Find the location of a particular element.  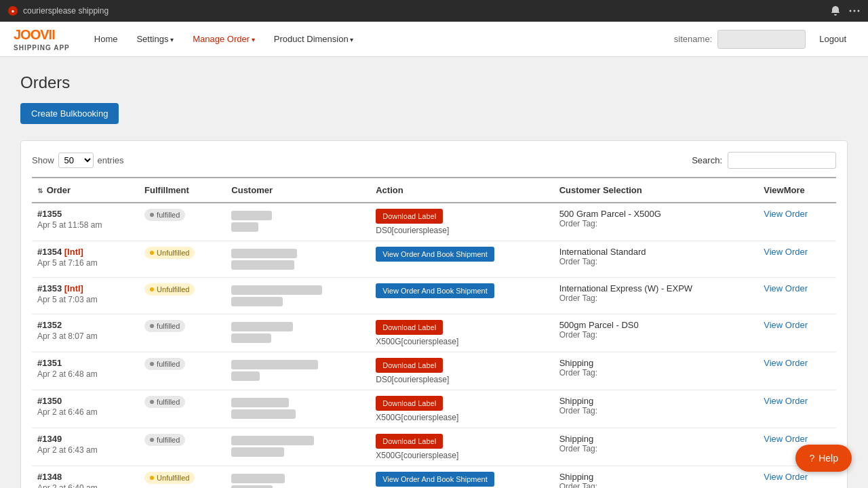

selection-main: Shipping is located at coordinates (656, 401).